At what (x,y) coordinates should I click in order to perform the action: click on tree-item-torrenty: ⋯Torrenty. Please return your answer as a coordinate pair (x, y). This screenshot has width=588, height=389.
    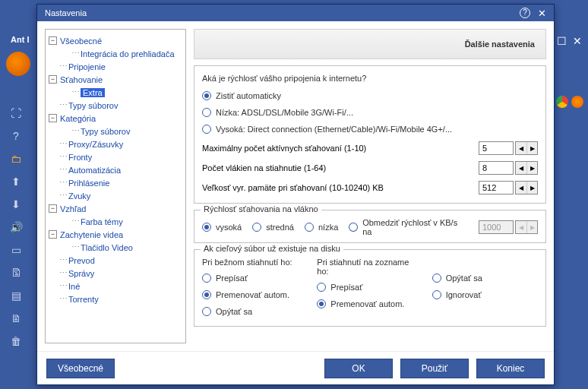
    Looking at the image, I should click on (115, 299).